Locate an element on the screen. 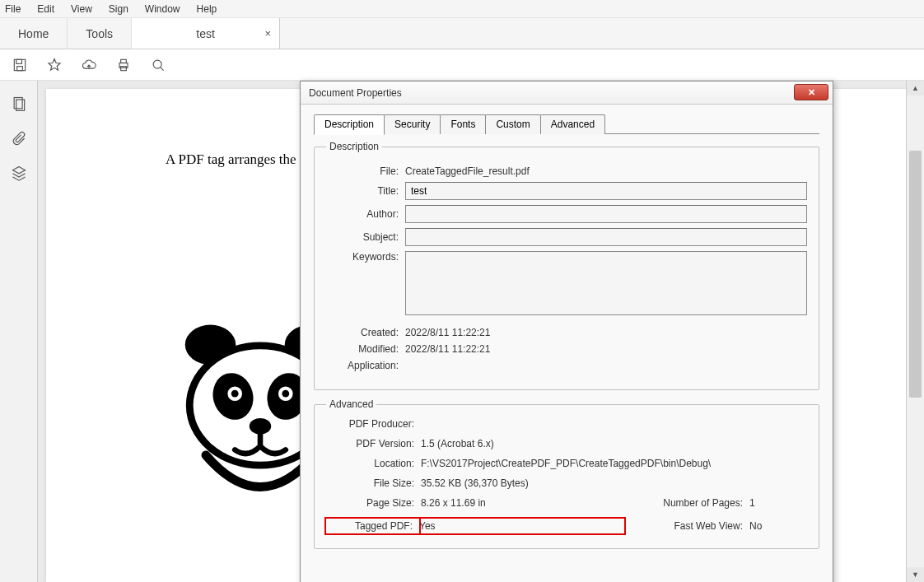 The width and height of the screenshot is (924, 582). location-value: F:\VS2017Project\CreatePDF_PDF\CreateTag… is located at coordinates (614, 463).